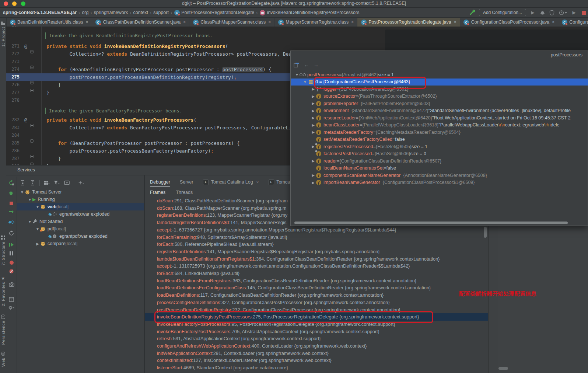  What do you see at coordinates (533, 13) in the screenshot?
I see `run-icon: ▶` at bounding box center [533, 13].